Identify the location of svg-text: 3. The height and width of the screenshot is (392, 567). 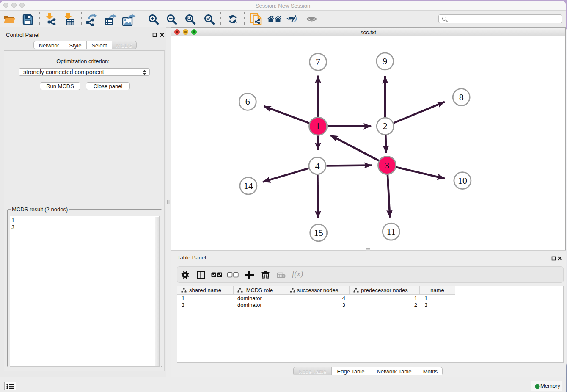
(387, 165).